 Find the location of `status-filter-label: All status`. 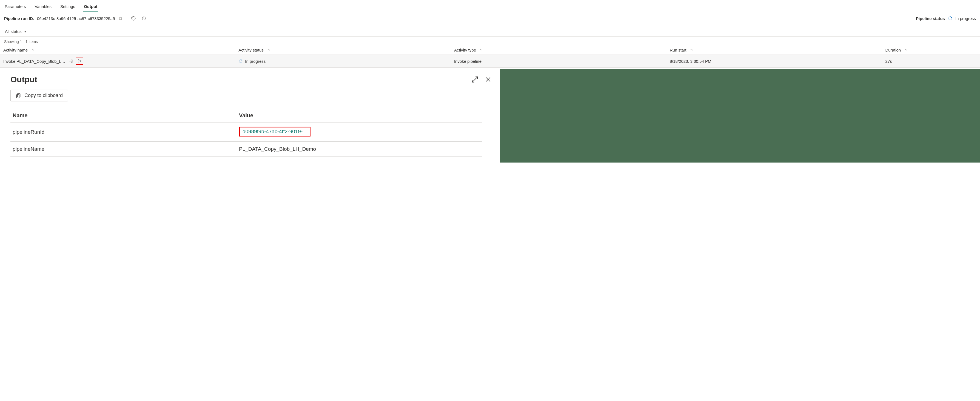

status-filter-label: All status is located at coordinates (13, 31).